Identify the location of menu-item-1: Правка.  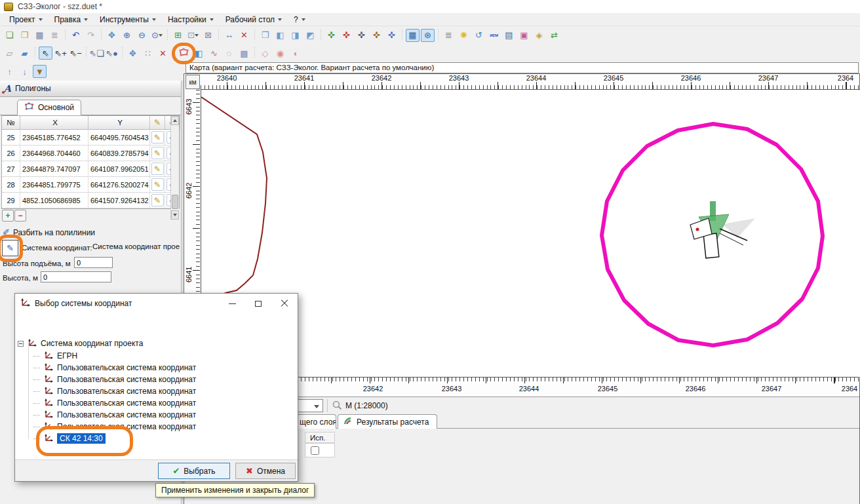
(72, 20).